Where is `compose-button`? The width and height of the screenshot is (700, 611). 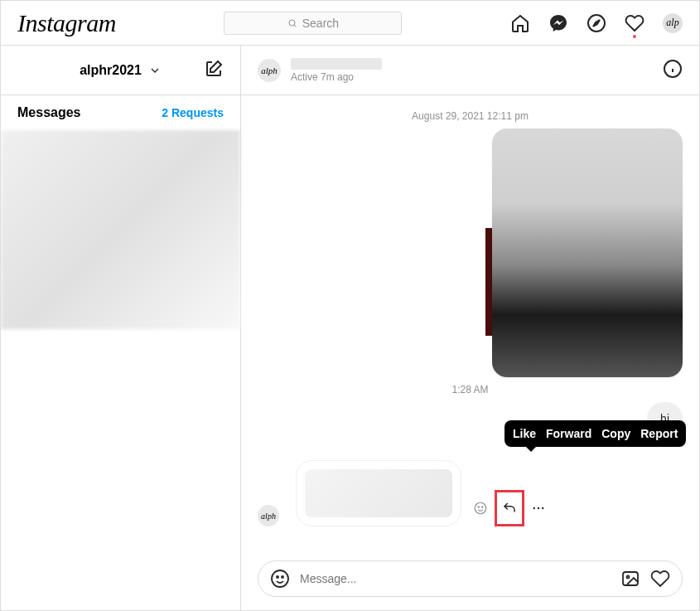
compose-button is located at coordinates (214, 70).